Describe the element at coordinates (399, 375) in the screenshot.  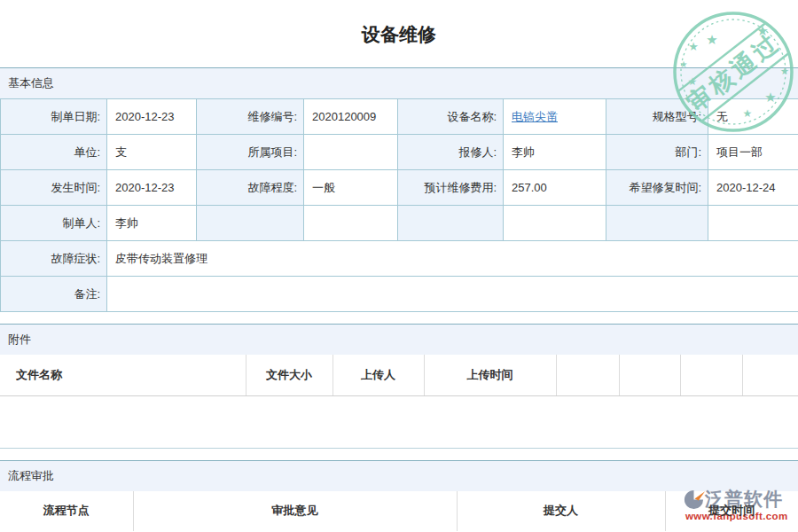
I see `table-header-row: 文件名称 文件大小 上传人 上传时间` at that location.